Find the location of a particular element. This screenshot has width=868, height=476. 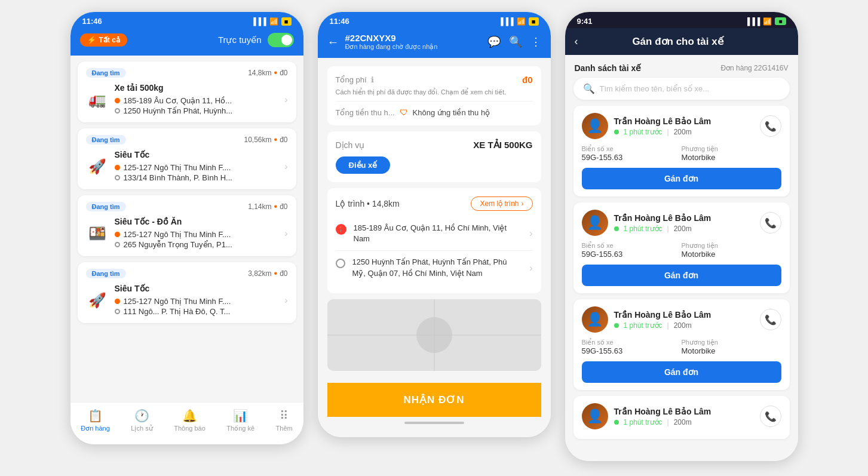

phuong-tien-block-1: Phương tiện Motorbike is located at coordinates (731, 250).